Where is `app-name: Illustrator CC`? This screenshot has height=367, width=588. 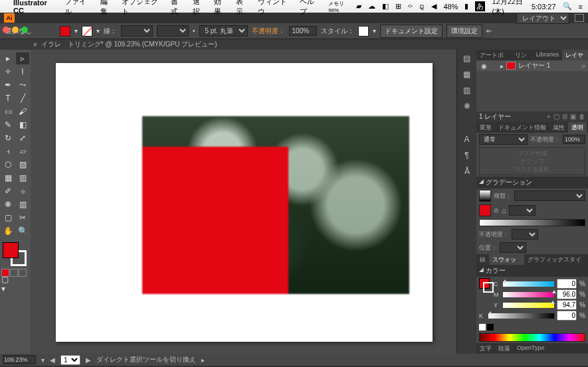
app-name: Illustrator CC is located at coordinates (35, 7).